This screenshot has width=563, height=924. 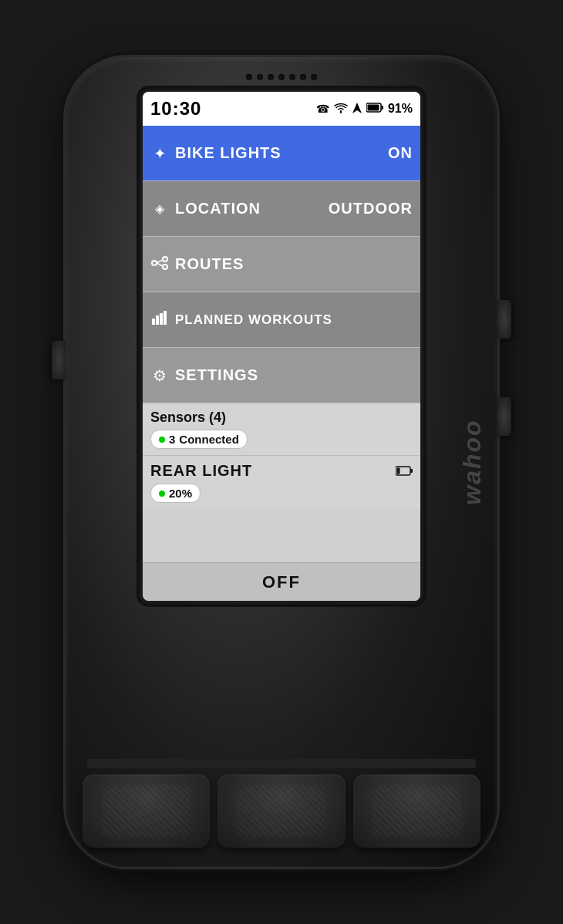 What do you see at coordinates (147, 811) in the screenshot?
I see `button-left` at bounding box center [147, 811].